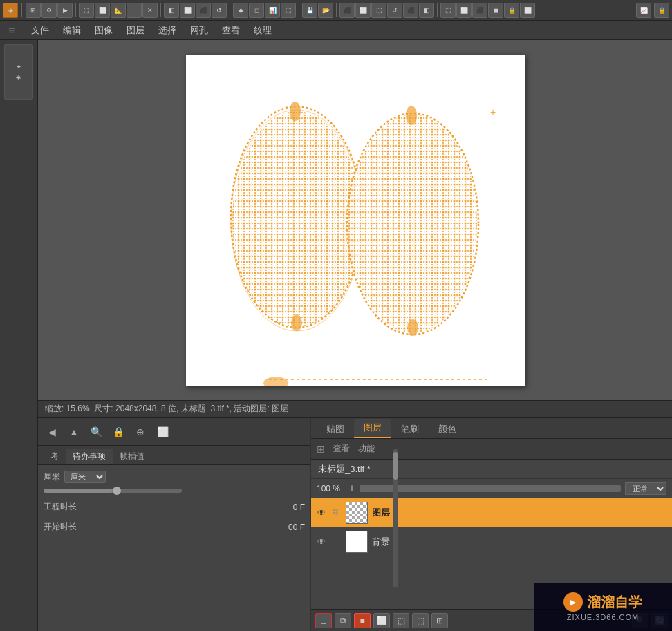 This screenshot has width=672, height=631. Describe the element at coordinates (362, 621) in the screenshot. I see `layer-btn-mask: ■` at that location.